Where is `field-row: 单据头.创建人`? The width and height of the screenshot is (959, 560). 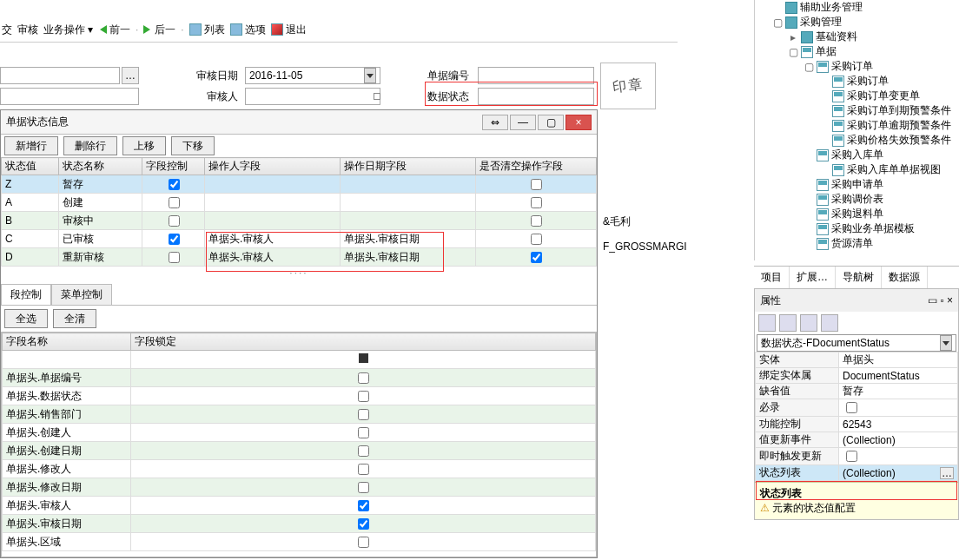 field-row: 单据头.创建人 is located at coordinates (299, 432).